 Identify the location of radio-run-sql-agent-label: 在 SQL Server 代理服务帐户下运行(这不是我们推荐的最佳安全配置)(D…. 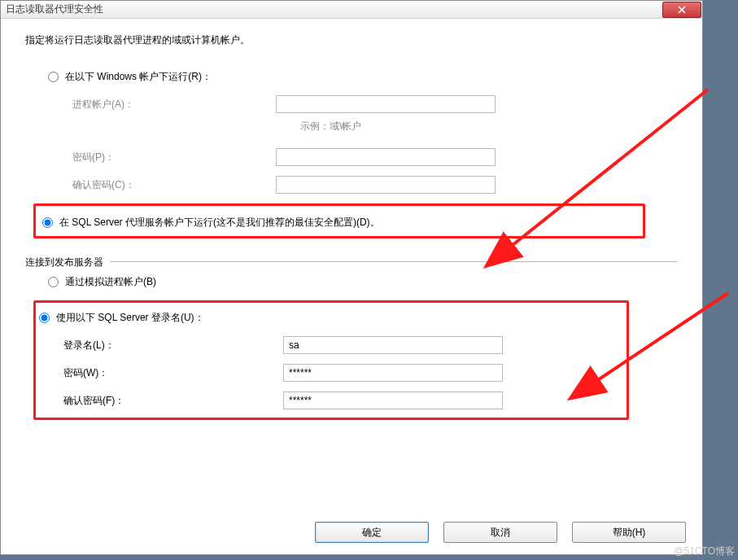
(220, 223).